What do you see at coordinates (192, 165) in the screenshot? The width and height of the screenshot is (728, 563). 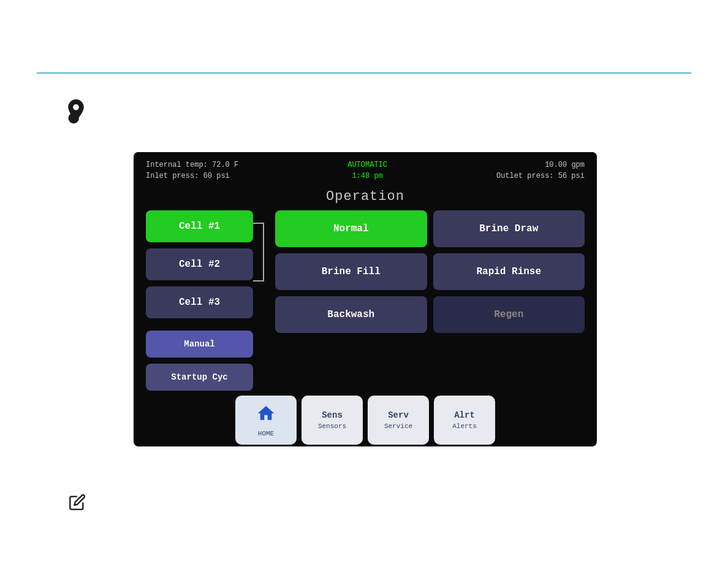 I see `internal-temp: Internal temp: 72.0 F` at bounding box center [192, 165].